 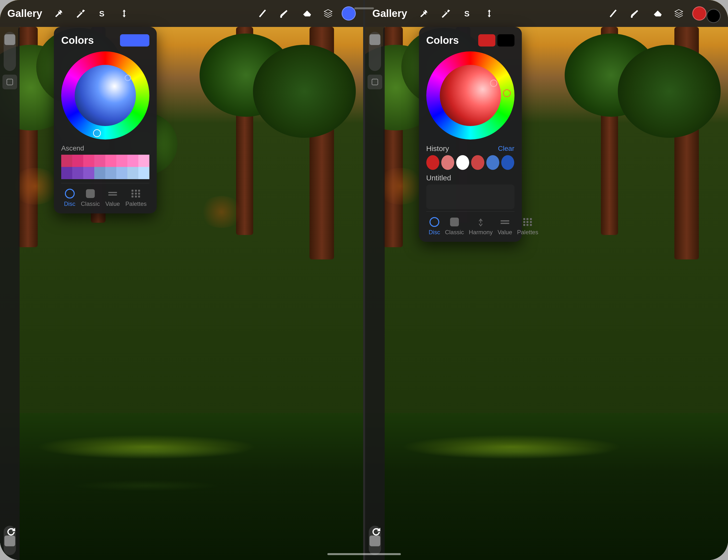 What do you see at coordinates (679, 13) in the screenshot?
I see `right-layers-btn` at bounding box center [679, 13].